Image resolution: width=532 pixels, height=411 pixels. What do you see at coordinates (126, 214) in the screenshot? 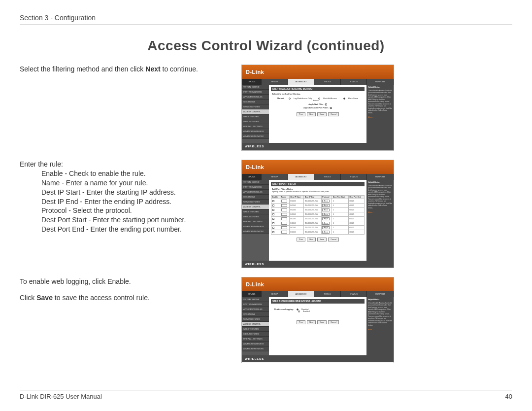
I see `text-step5: Enter the rule: Enable - Check to enable…` at bounding box center [126, 214].